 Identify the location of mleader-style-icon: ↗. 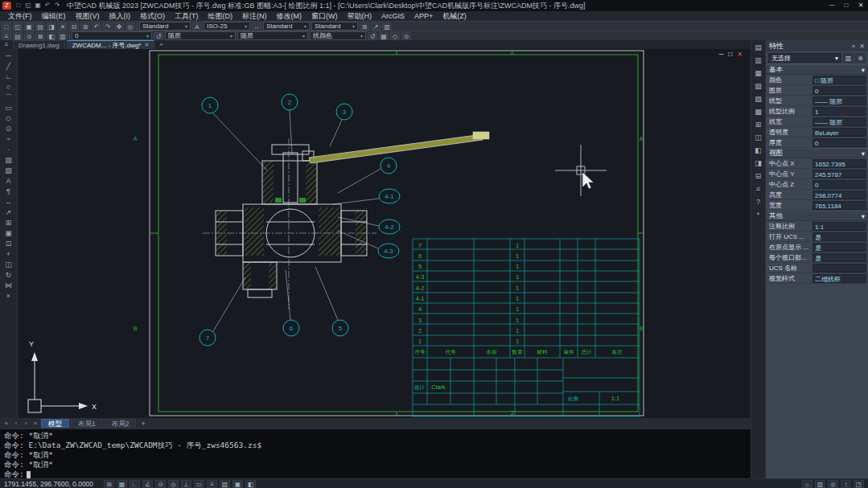
(376, 27).